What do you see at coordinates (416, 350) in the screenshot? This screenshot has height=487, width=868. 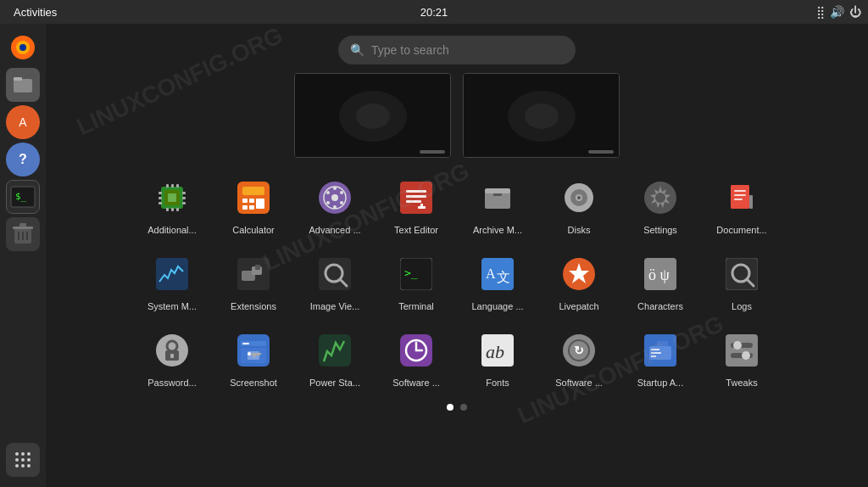 I see `app-icon-software-updater` at bounding box center [416, 350].